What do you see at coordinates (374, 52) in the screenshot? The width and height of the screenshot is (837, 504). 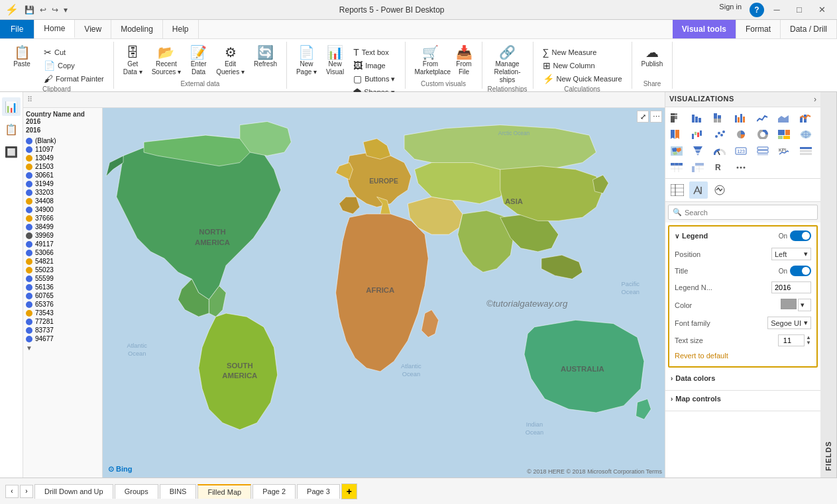 I see `textbox-btn: T Text box` at bounding box center [374, 52].